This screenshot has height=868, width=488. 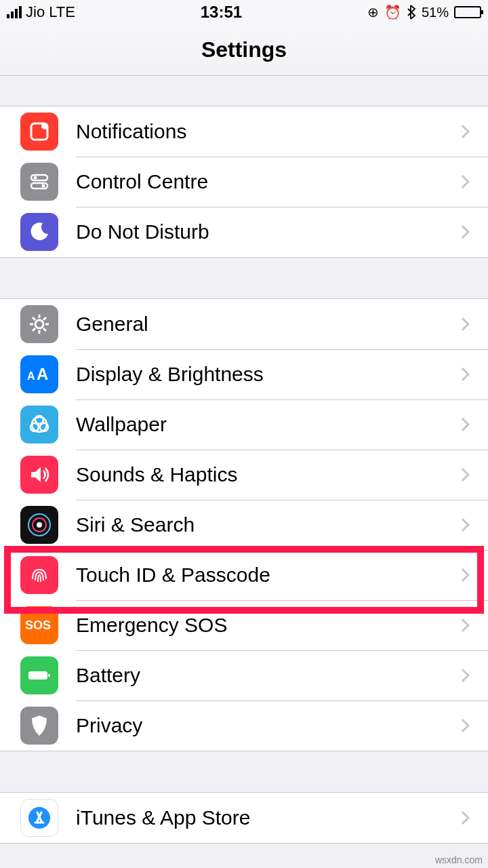 What do you see at coordinates (244, 575) in the screenshot?
I see `row-touchid: Touch ID & Passcode` at bounding box center [244, 575].